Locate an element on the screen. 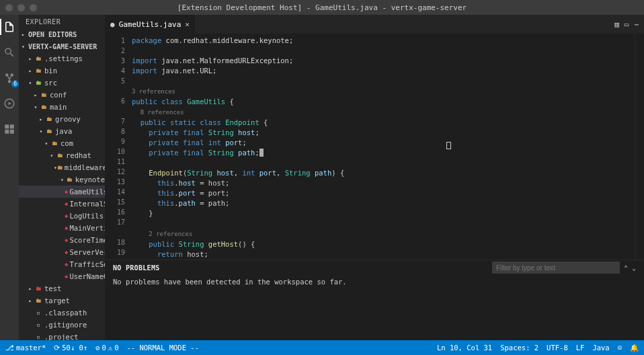 The image size is (644, 355). close-window-button is located at coordinates (9, 8).